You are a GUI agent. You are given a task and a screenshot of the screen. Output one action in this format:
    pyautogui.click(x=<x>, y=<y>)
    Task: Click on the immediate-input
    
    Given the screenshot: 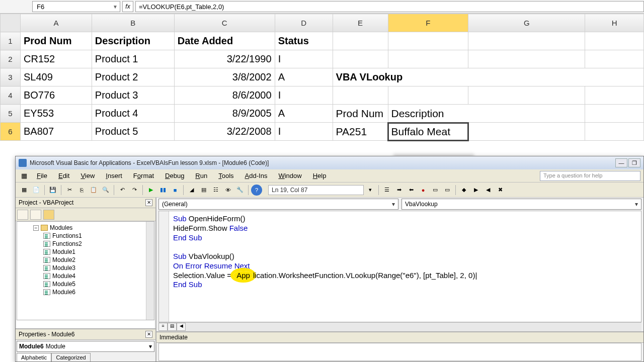 What is the action you would take?
    pyautogui.click(x=400, y=352)
    